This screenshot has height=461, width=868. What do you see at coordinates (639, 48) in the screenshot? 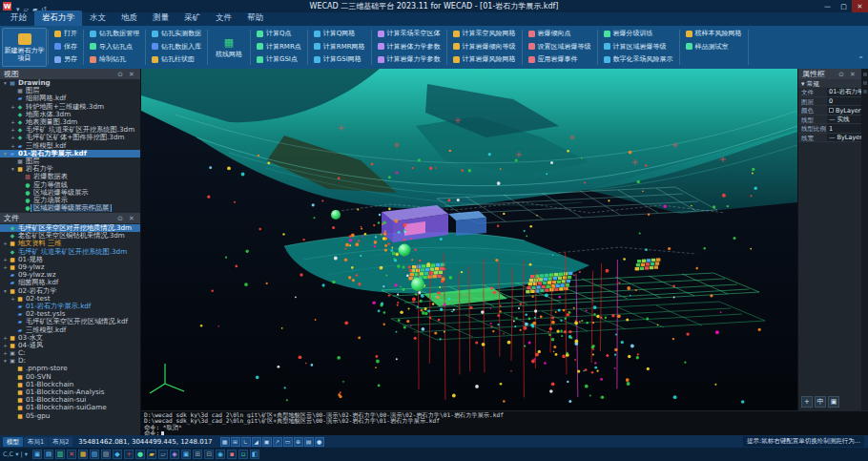
I see `ribbon-button-9-1: 计算区域岩爆等级` at bounding box center [639, 48].